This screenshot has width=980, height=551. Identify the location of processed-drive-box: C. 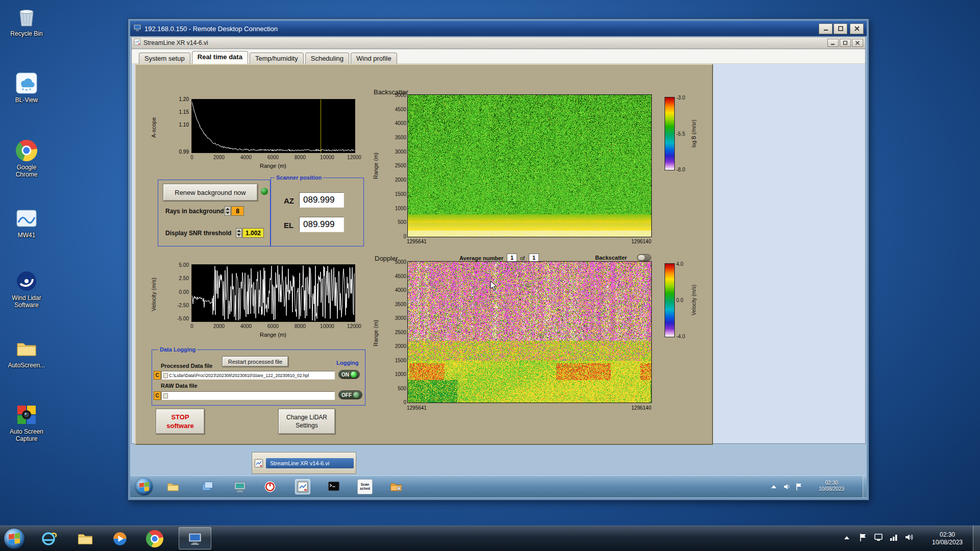
(157, 375).